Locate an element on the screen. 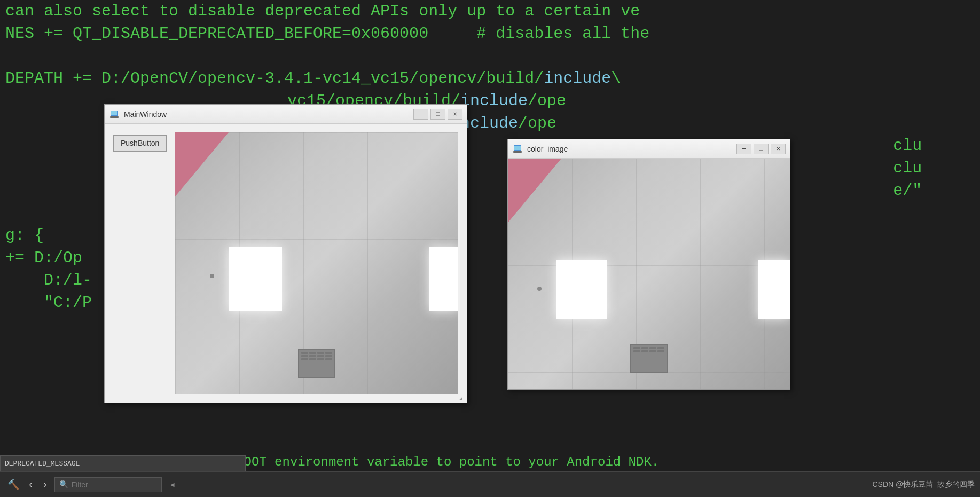 This screenshot has height=497, width=980. color-image-maximize-button: □ is located at coordinates (761, 149).